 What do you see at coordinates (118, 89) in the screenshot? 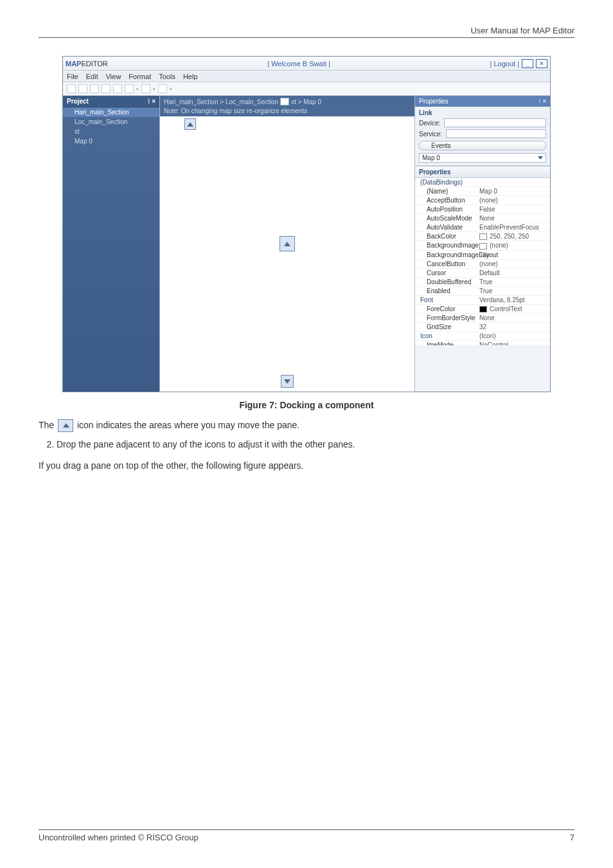
I see `delete-icon` at bounding box center [118, 89].